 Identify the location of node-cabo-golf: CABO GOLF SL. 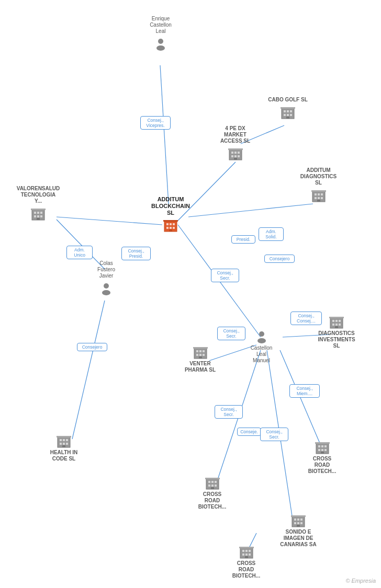
(288, 109).